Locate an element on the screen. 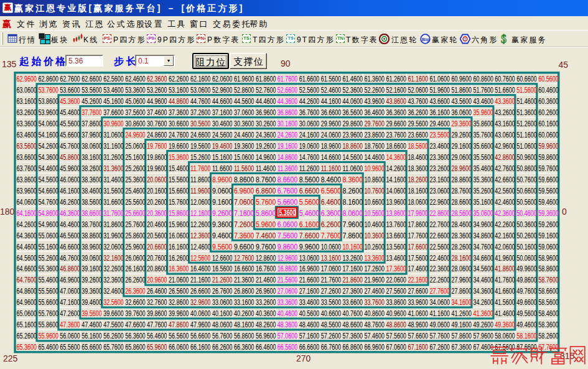 The image size is (588, 369). svg-text: 65.4600 is located at coordinates (49, 347).